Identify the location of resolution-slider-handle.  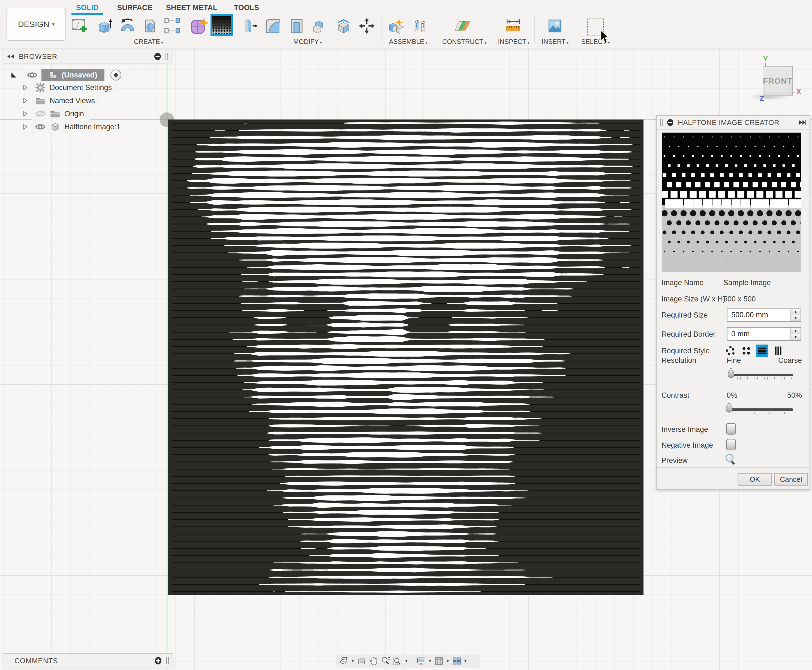
(731, 374).